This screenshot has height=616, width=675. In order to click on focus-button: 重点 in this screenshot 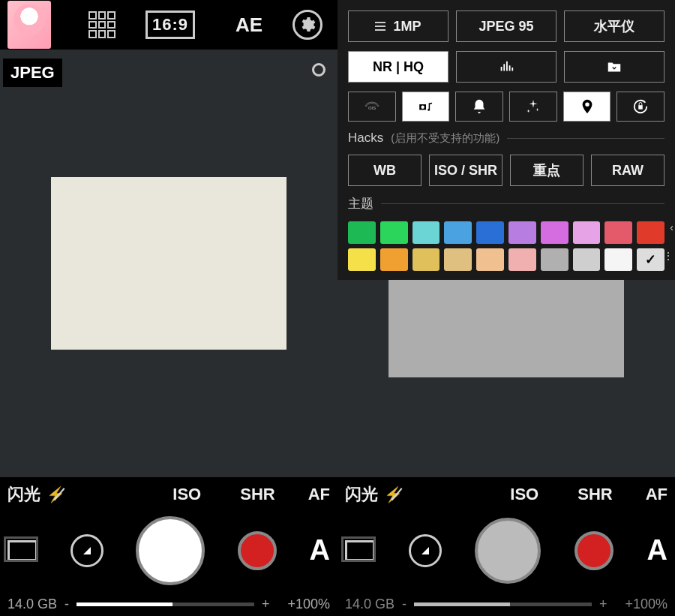, I will do `click(547, 170)`.